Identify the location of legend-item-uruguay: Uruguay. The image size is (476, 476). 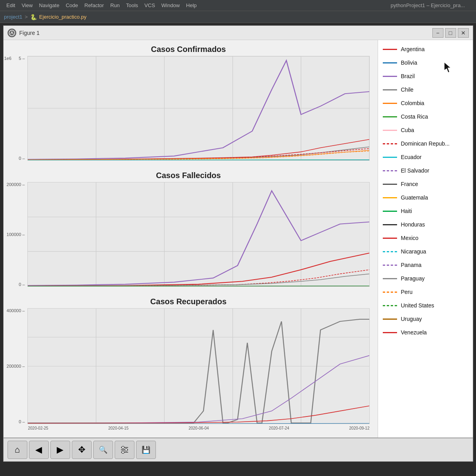
(425, 319).